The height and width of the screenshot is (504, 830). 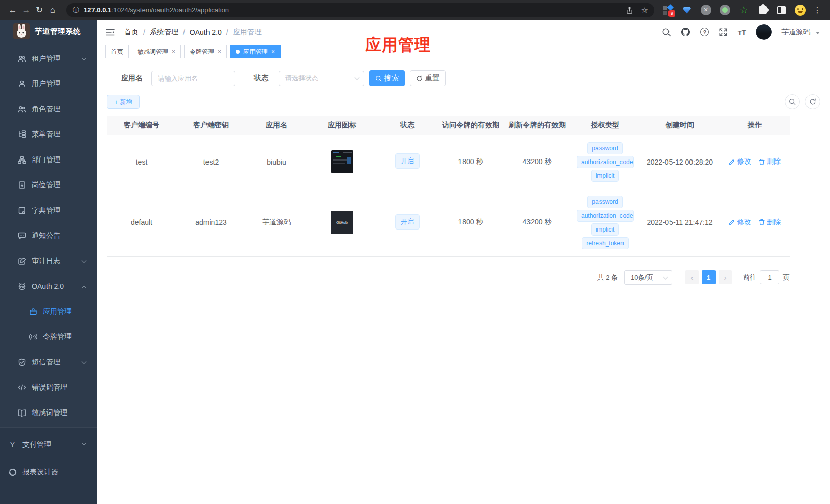 I want to click on sidebar-item-tenant: 租户管理, so click(x=49, y=59).